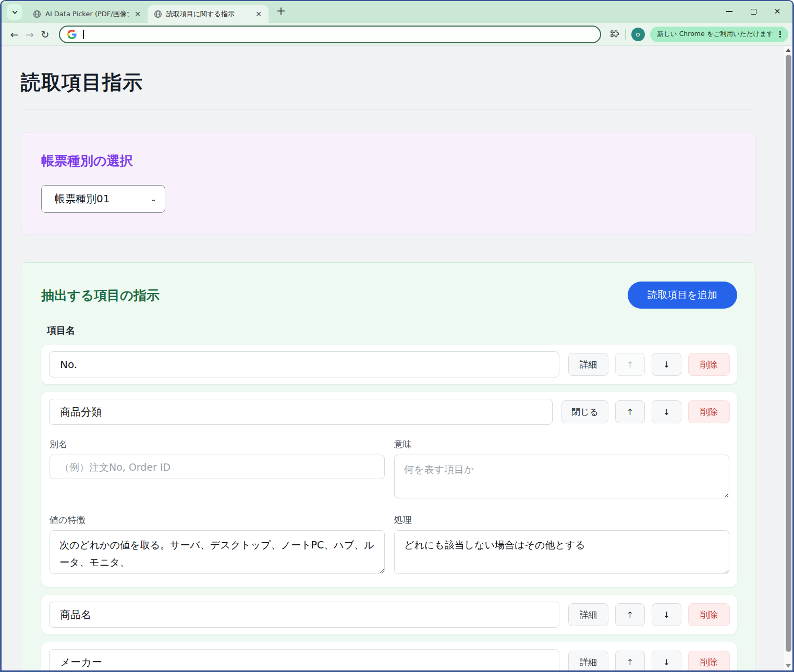 Image resolution: width=794 pixels, height=672 pixels. Describe the element at coordinates (682, 295) in the screenshot. I see `add-item-button: 読取項目を追加` at that location.